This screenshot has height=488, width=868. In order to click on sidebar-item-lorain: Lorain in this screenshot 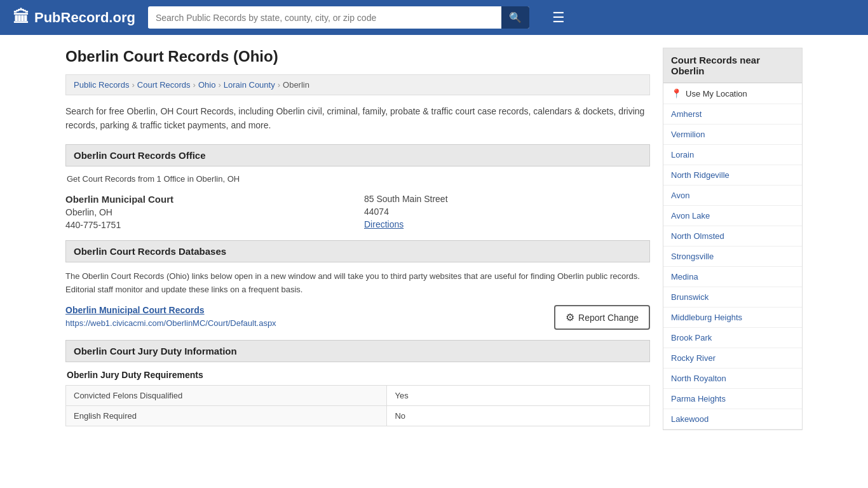, I will do `click(733, 155)`.